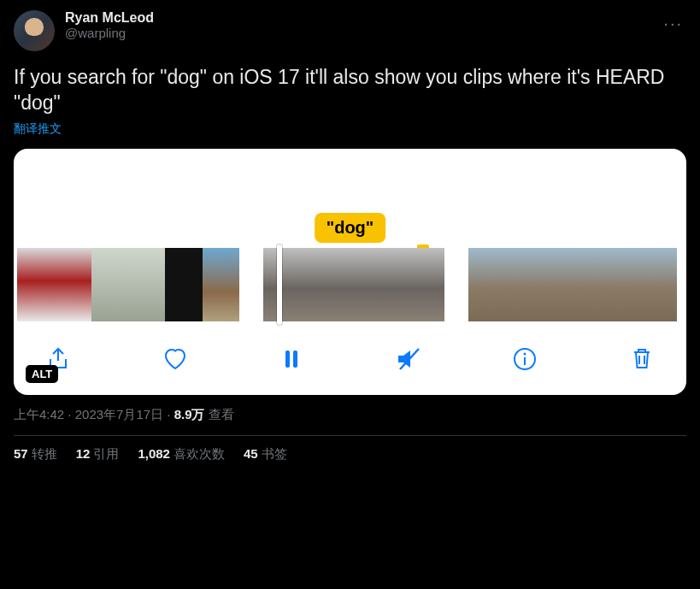  I want to click on bookmarks-stat: 45书签, so click(265, 455).